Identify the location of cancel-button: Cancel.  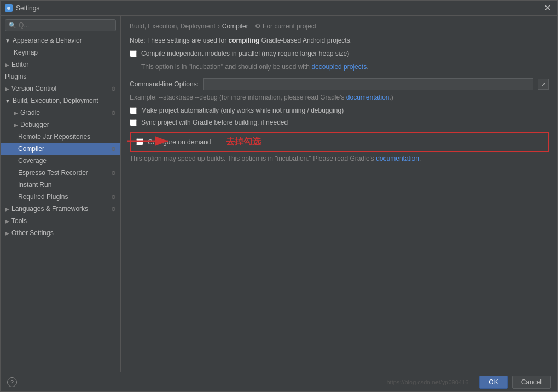
(532, 382).